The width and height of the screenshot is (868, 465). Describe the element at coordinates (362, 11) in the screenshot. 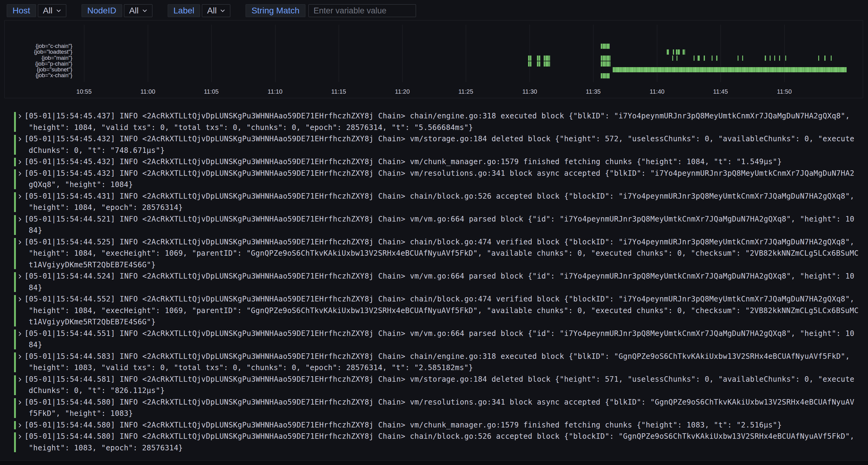

I see `string-match-input` at that location.